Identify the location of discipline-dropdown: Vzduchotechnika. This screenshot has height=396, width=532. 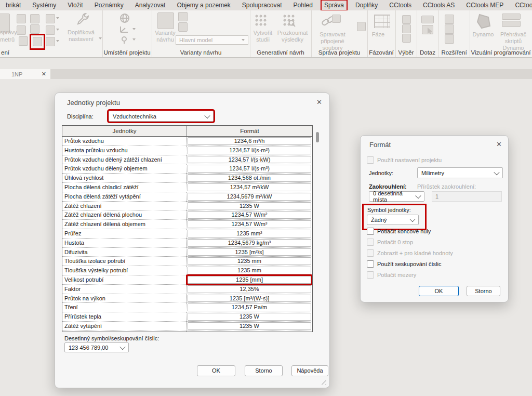
(161, 116).